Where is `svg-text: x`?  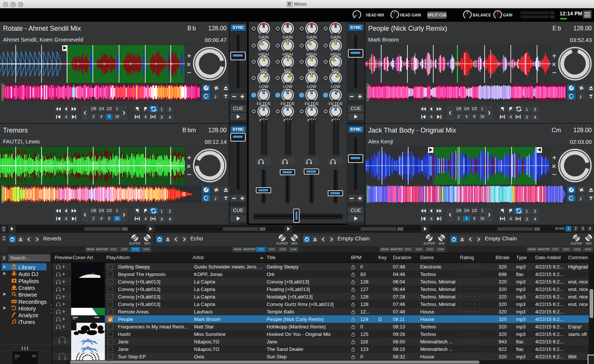
svg-text: x is located at coordinates (12, 317).